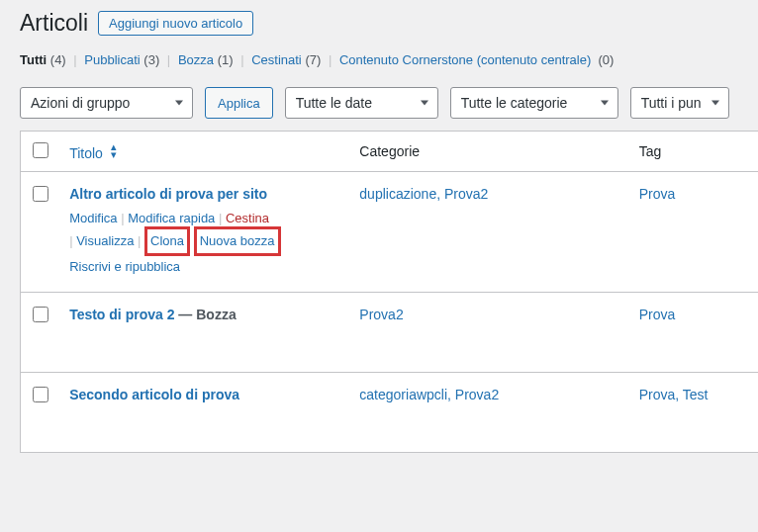  Describe the element at coordinates (58, 59) in the screenshot. I see `filter-all-count: (4)` at that location.